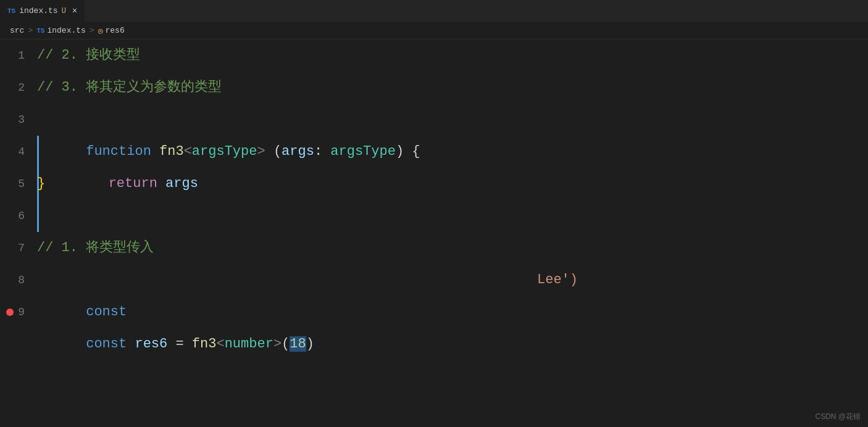 The height and width of the screenshot is (427, 868). I want to click on line-content-2: // 3. 将其定义为参数的类型, so click(453, 88).